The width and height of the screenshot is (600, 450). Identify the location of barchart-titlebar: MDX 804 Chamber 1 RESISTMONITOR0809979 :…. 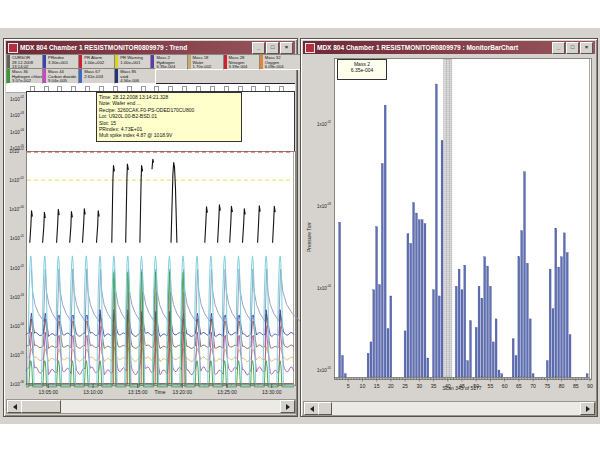
(449, 48).